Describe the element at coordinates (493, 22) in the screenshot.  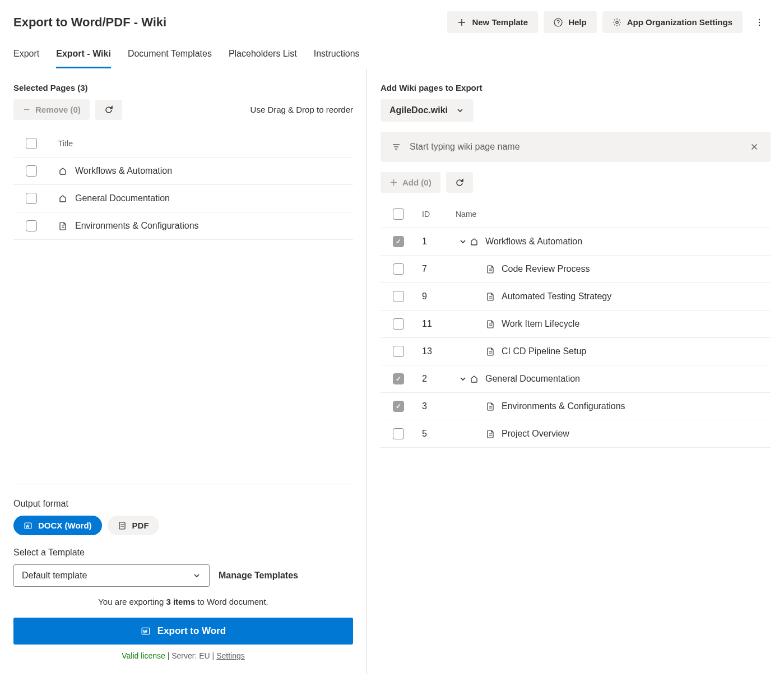
I see `new-template-button: New Template` at that location.